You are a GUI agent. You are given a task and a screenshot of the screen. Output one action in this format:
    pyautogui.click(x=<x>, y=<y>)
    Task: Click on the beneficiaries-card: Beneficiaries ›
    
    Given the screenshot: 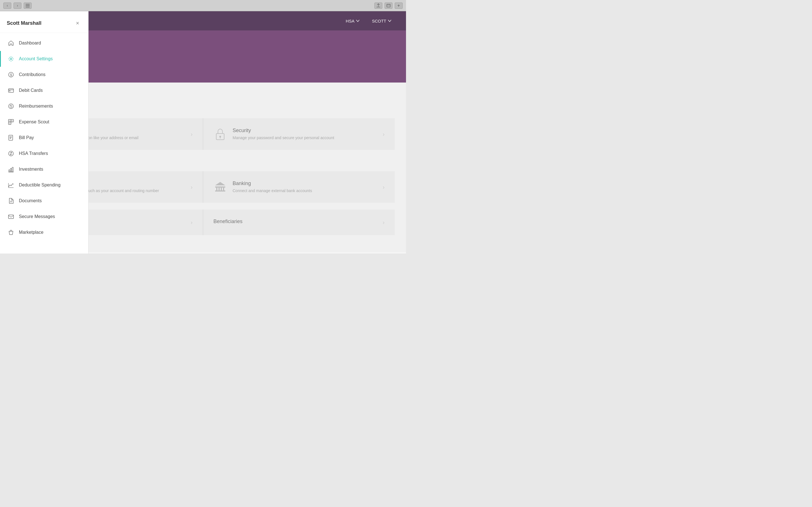 What is the action you would take?
    pyautogui.click(x=299, y=222)
    